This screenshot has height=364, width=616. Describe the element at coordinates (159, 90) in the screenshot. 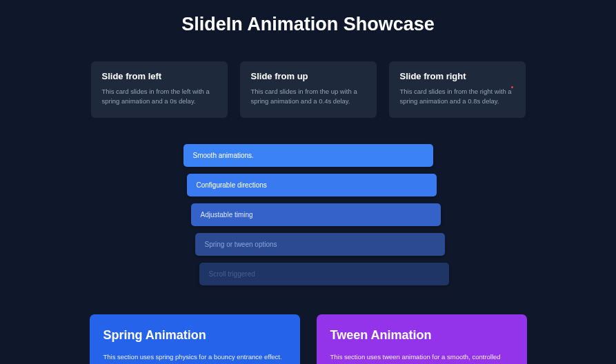

I see `card-slide-left: Slide from left This card slides in from…` at that location.